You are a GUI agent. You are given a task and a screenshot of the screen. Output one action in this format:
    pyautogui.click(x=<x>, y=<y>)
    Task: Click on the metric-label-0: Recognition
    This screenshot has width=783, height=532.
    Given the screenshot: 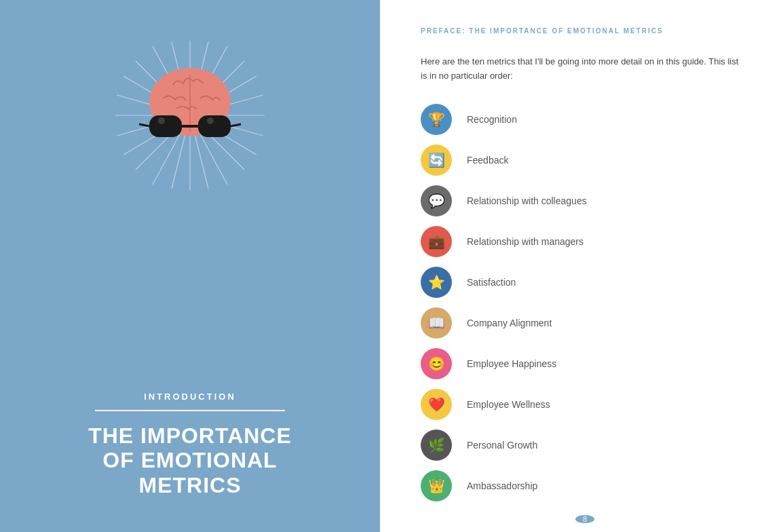 What is the action you would take?
    pyautogui.click(x=492, y=119)
    